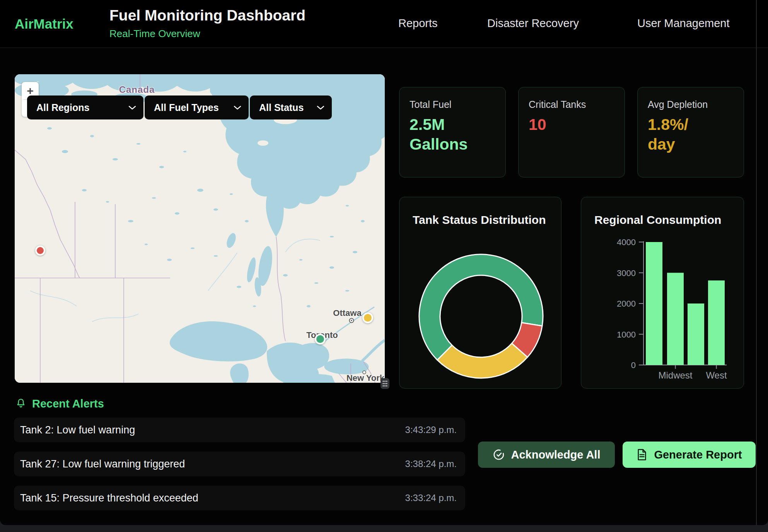 This screenshot has height=532, width=768. What do you see at coordinates (431, 464) in the screenshot?
I see `alert-timestamp: 3:38:24 p.m.` at bounding box center [431, 464].